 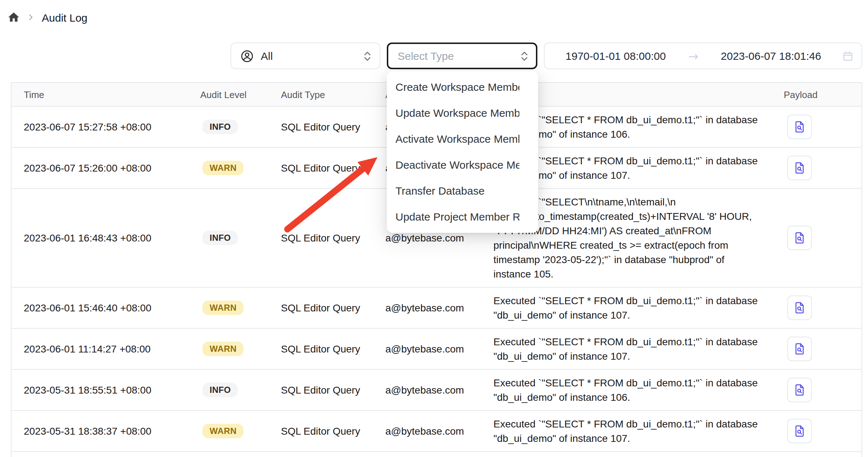 I want to click on column-header-type: Audit Type, so click(x=333, y=94).